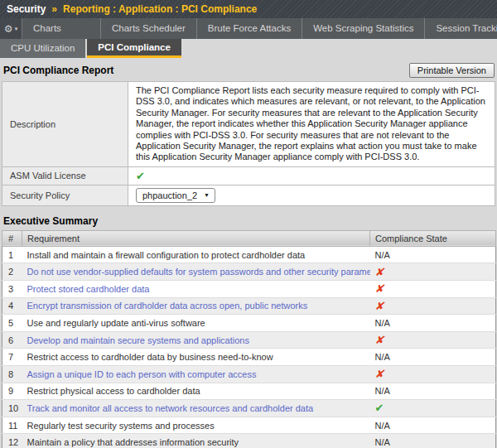 The image size is (497, 448). What do you see at coordinates (65, 195) in the screenshot?
I see `security-policy-label: Security Policy` at bounding box center [65, 195].